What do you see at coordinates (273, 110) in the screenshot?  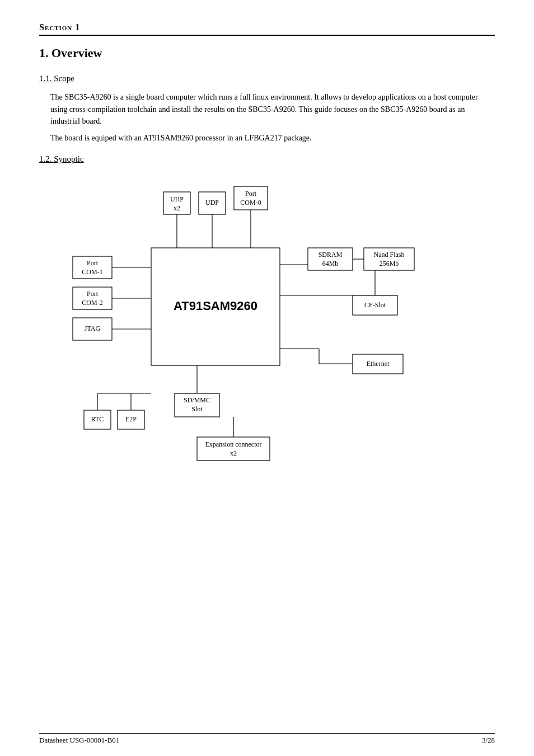 I see `scope-paragraph-1: The SBC35-A9260 is a single board comput…` at bounding box center [273, 110].